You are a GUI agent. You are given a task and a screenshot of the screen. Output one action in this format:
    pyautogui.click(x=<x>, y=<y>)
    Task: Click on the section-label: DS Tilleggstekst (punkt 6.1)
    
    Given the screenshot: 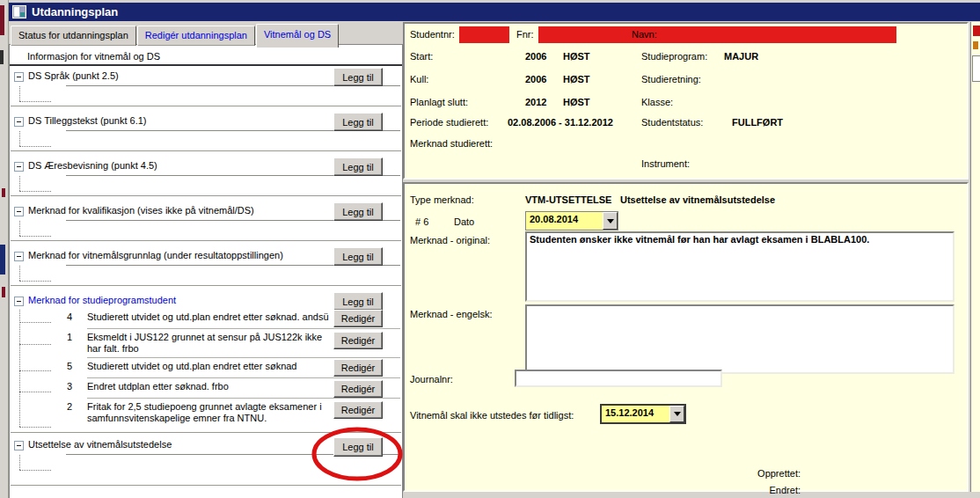 What is the action you would take?
    pyautogui.click(x=88, y=121)
    